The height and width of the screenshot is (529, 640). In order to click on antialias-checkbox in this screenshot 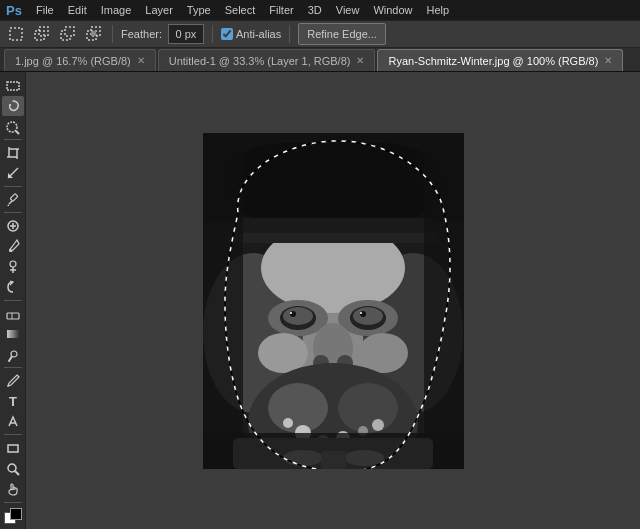, I will do `click(227, 34)`.